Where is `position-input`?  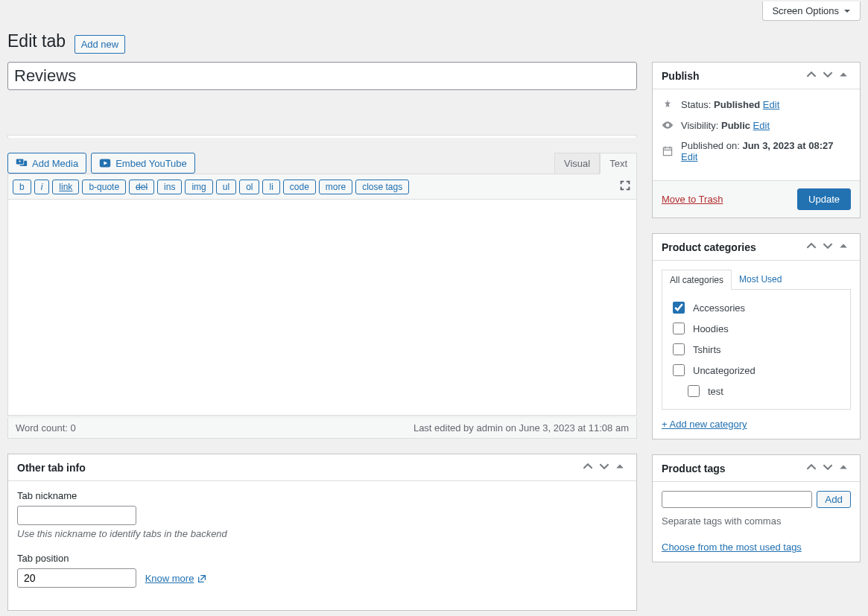
position-input is located at coordinates (77, 578).